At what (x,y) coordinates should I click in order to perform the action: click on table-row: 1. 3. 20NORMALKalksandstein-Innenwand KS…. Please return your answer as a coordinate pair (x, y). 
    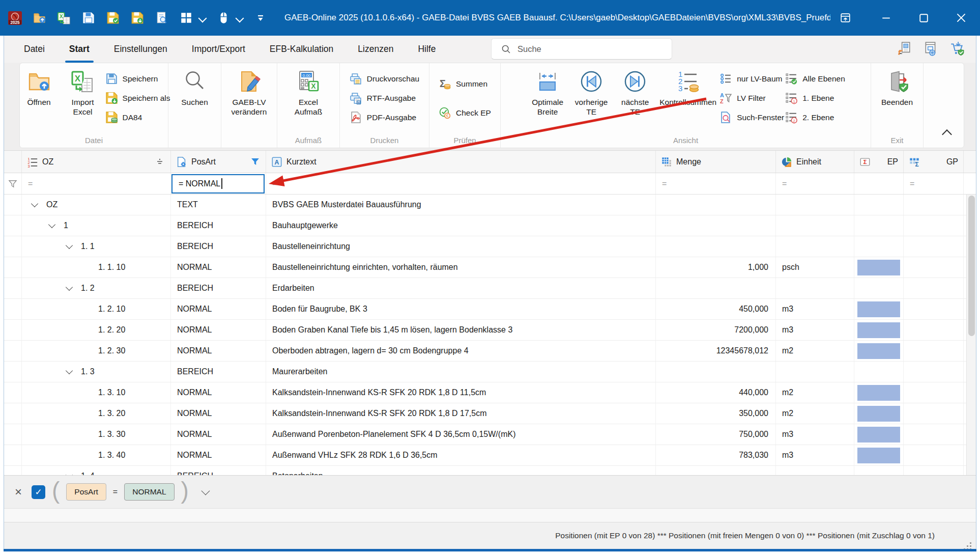
    Looking at the image, I should click on (490, 413).